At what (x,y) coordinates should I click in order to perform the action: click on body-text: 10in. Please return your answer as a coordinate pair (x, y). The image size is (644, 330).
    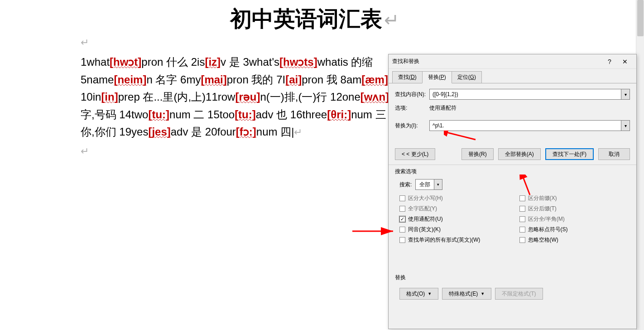
    Looking at the image, I should click on (91, 97).